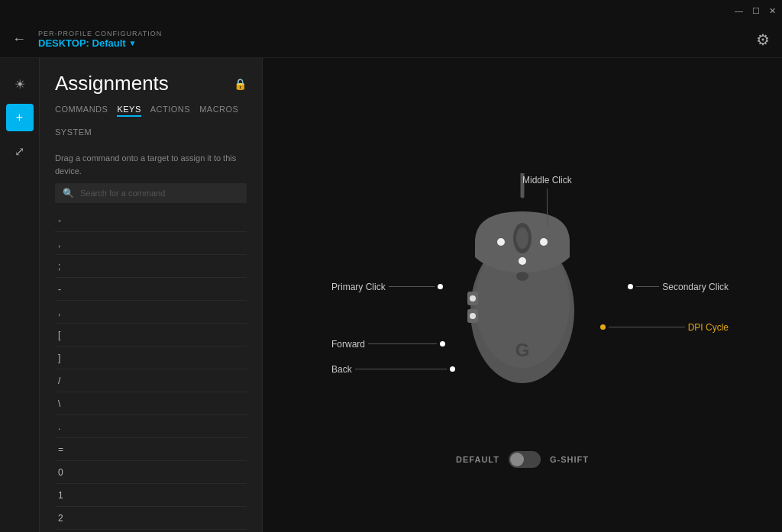 This screenshot has height=532, width=782. Describe the element at coordinates (151, 193) in the screenshot. I see `search-box: 🔍` at that location.